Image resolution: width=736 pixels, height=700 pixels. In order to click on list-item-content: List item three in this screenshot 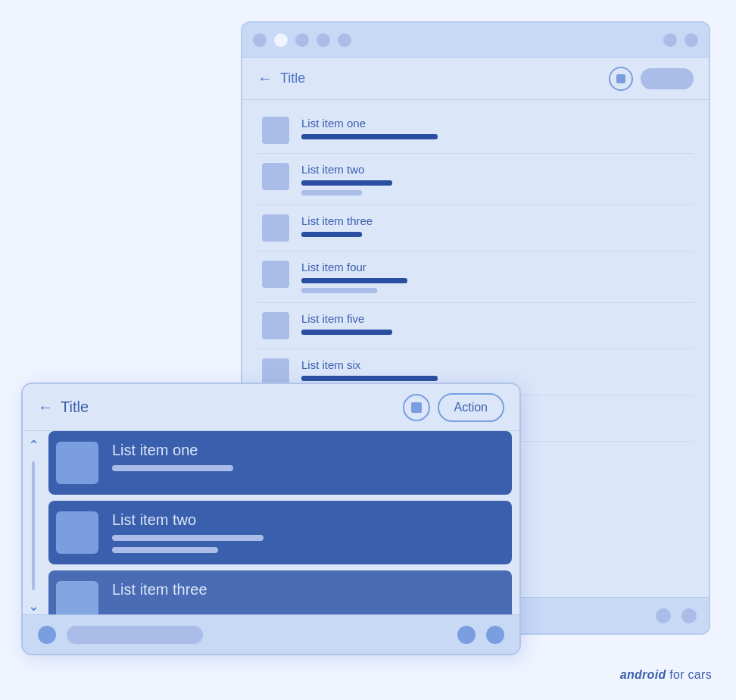, I will do `click(337, 226)`.